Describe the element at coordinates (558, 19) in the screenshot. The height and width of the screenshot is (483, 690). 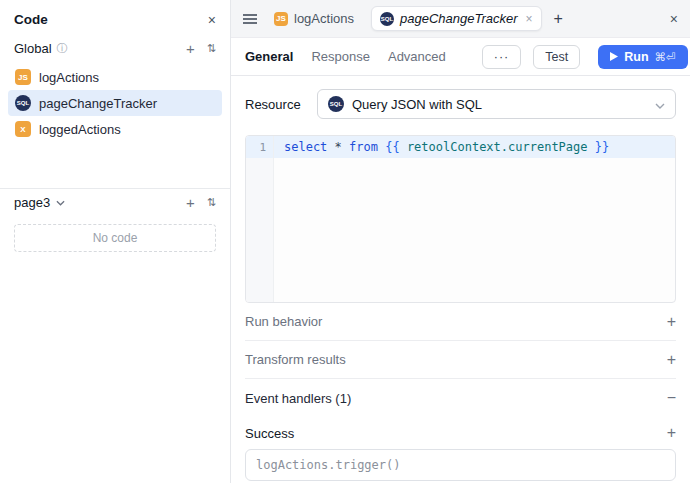
I see `new-tab-button: +` at that location.